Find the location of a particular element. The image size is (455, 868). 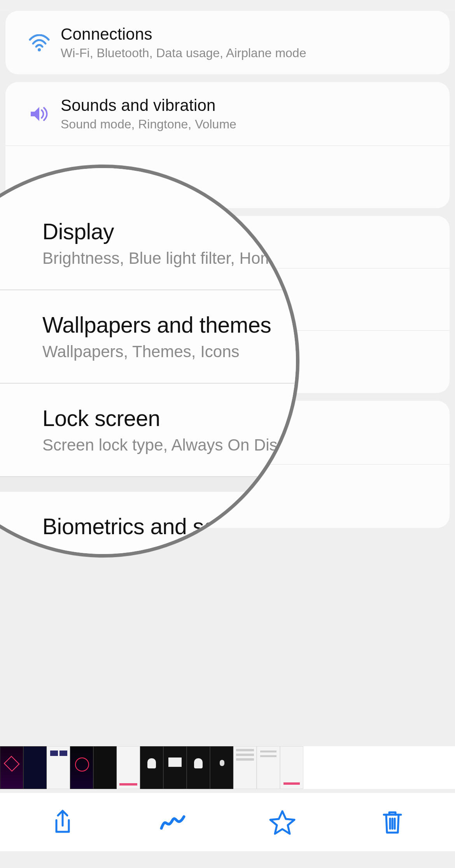

row-subtitle: Sound mode, Ringtone, Volume is located at coordinates (250, 125).